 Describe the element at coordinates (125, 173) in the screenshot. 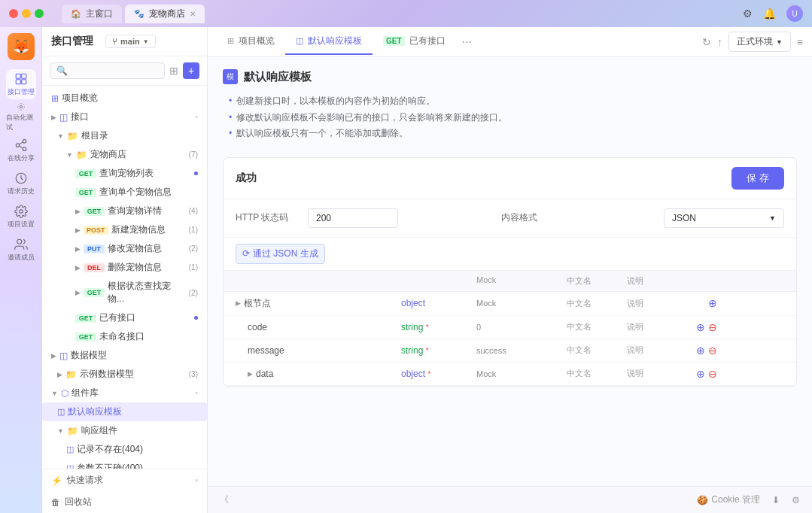

I see `tree-item-query-pets: GET 查询宠物列表` at that location.